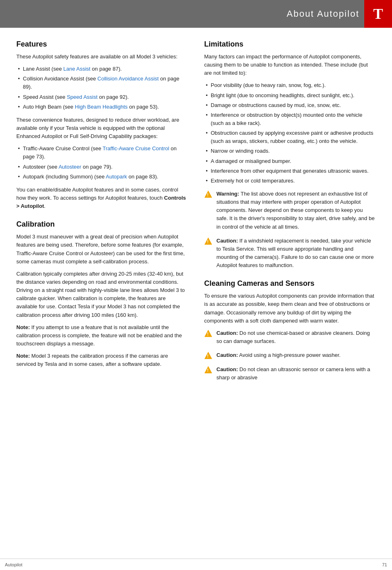 The height and width of the screenshot is (570, 392). Describe the element at coordinates (102, 125) in the screenshot. I see `features-section: Features These Autopilot safety features…` at that location.